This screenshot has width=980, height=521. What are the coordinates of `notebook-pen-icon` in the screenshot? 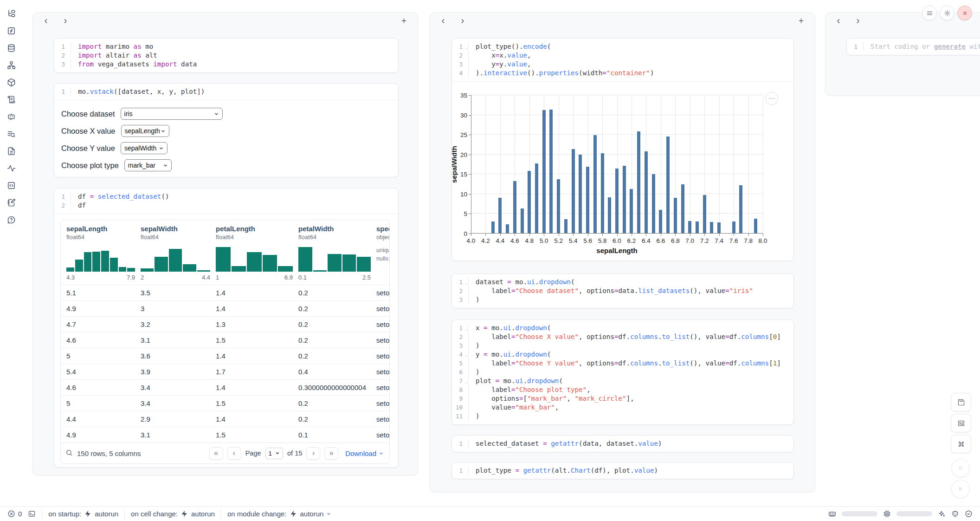 It's located at (11, 202).